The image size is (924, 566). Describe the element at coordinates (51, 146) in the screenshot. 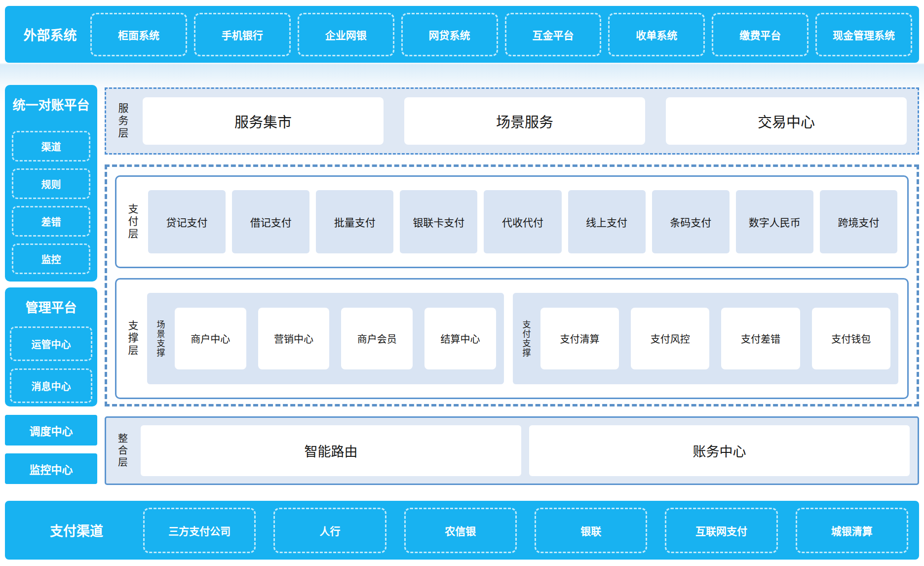

I see `reconciliation-item: 渠道` at that location.